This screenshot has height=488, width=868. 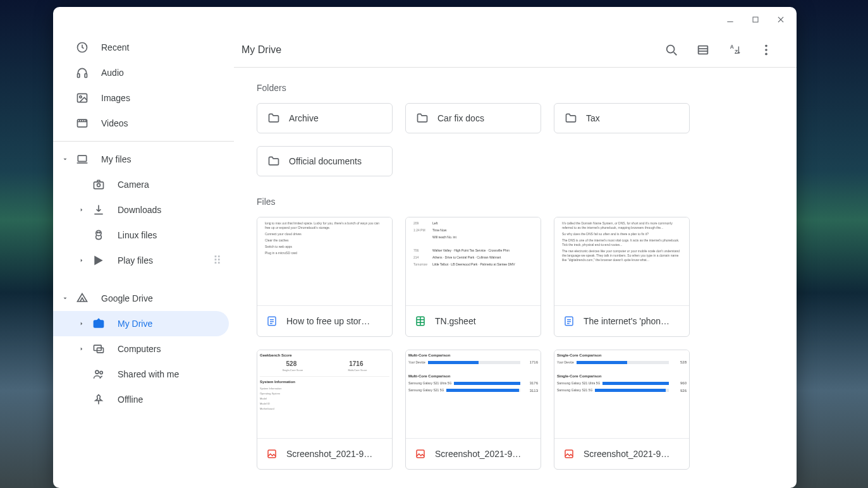 What do you see at coordinates (141, 260) in the screenshot?
I see `sidebar-item-playfiles: Play files ⠿` at bounding box center [141, 260].